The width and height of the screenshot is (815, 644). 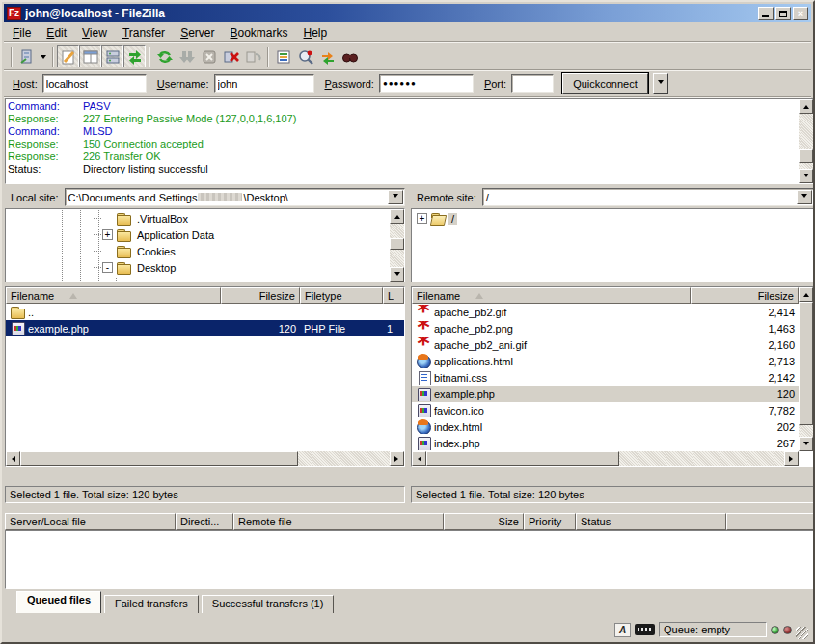 I want to click on process-queue-icon, so click(x=187, y=56).